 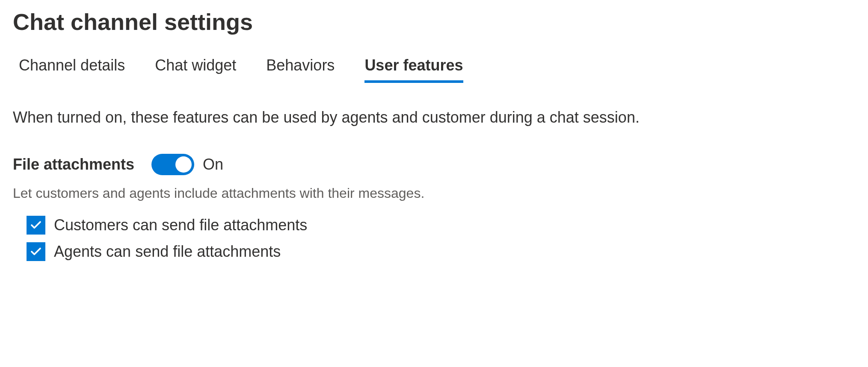 I want to click on tab-chat-widget: Chat widget, so click(x=196, y=69).